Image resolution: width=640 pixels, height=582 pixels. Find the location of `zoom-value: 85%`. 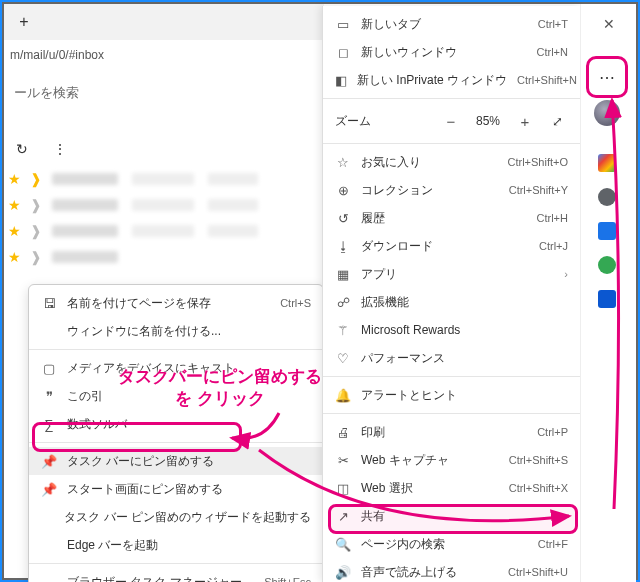

zoom-value: 85% is located at coordinates (488, 121).